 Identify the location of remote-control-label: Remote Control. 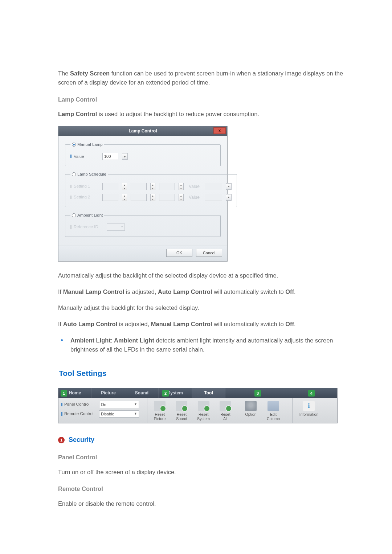
(80, 414).